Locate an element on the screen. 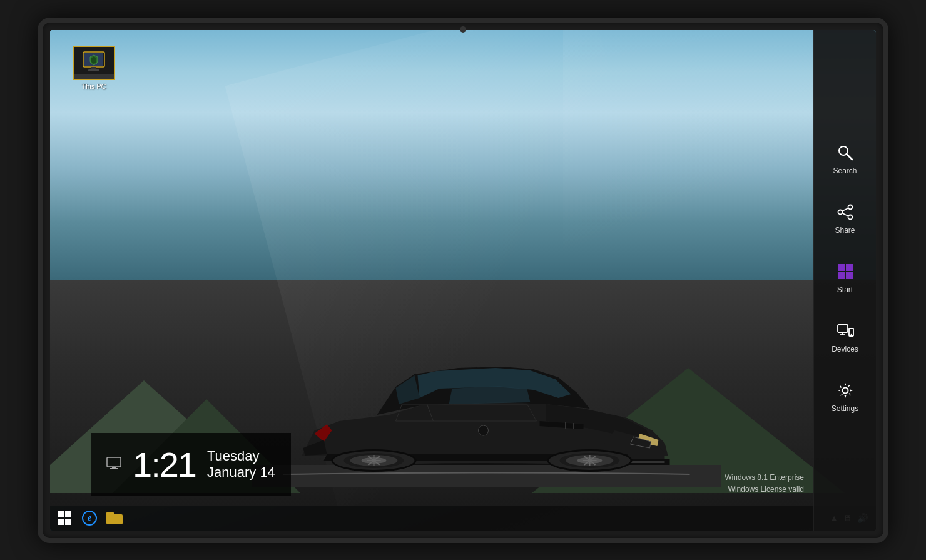 The image size is (926, 560). charm-share: Share is located at coordinates (845, 219).